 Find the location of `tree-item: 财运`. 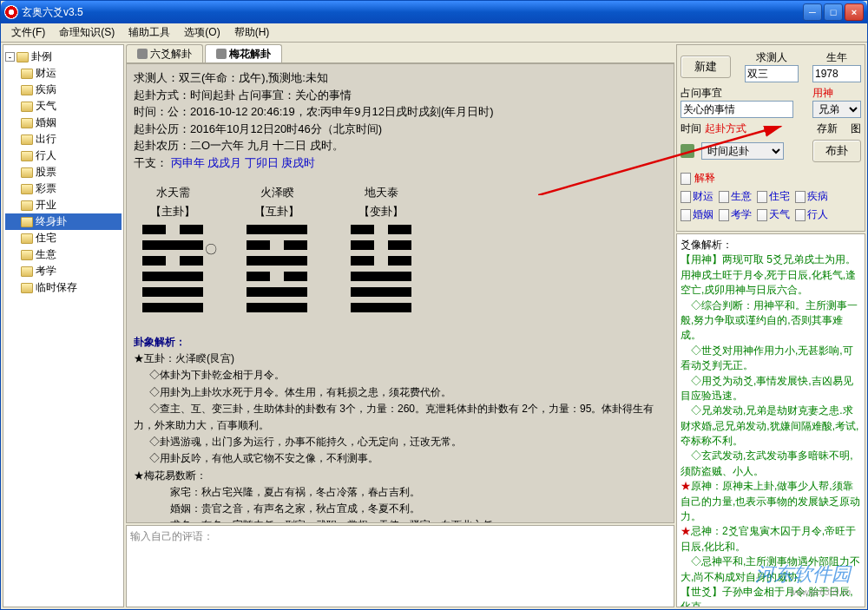

tree-item: 财运 is located at coordinates (63, 73).